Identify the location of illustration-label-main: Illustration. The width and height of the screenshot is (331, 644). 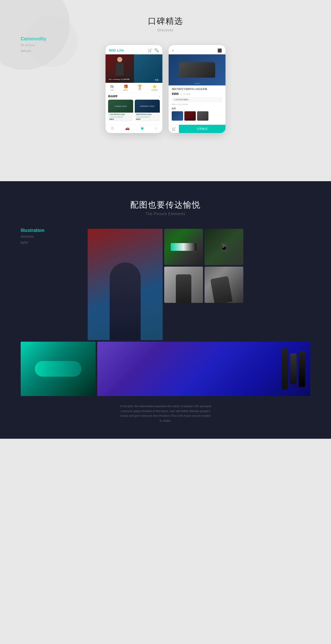
(33, 230).